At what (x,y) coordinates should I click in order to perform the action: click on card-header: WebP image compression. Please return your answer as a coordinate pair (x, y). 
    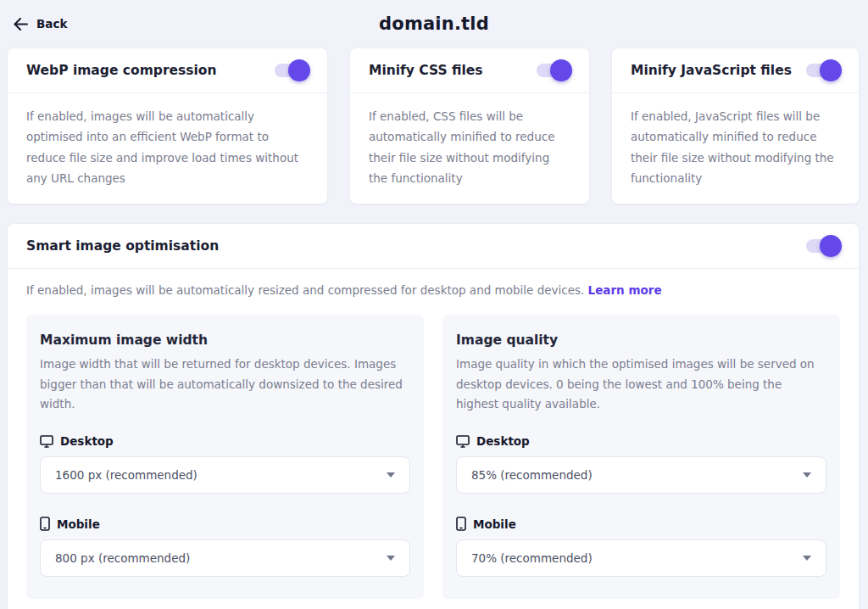
    Looking at the image, I should click on (168, 71).